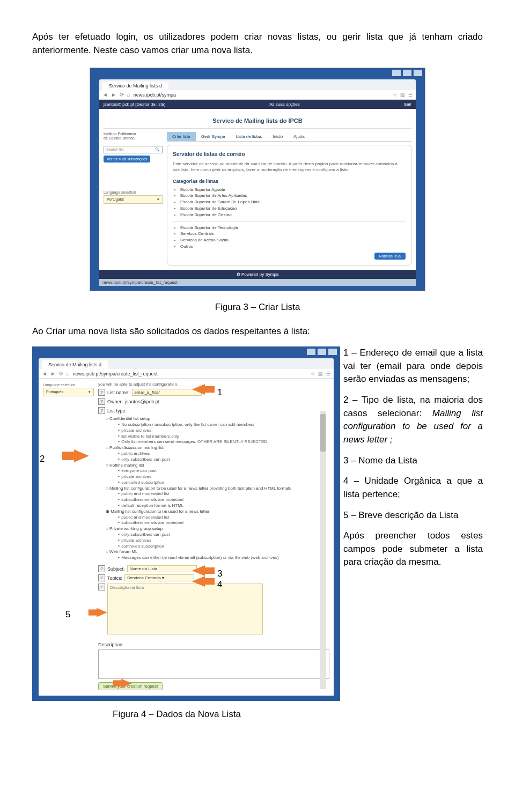  What do you see at coordinates (159, 578) in the screenshot?
I see `topics-select: Servicos Centrais ▾` at bounding box center [159, 578].